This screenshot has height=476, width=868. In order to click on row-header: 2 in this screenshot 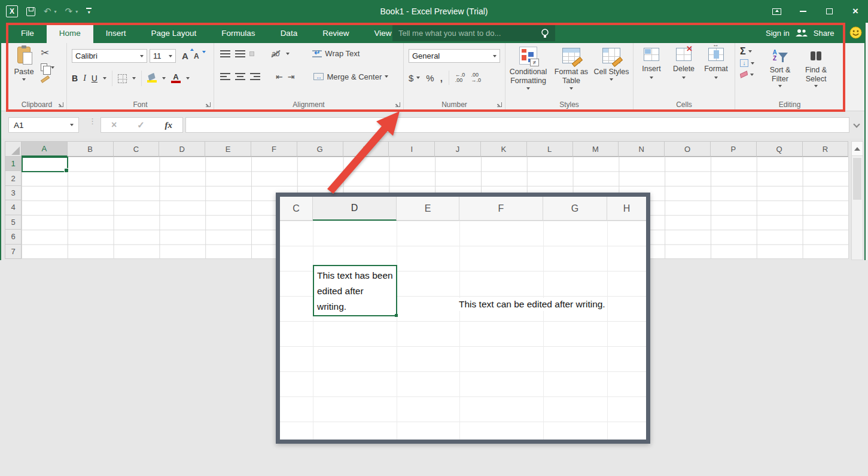, I will do `click(13, 178)`.